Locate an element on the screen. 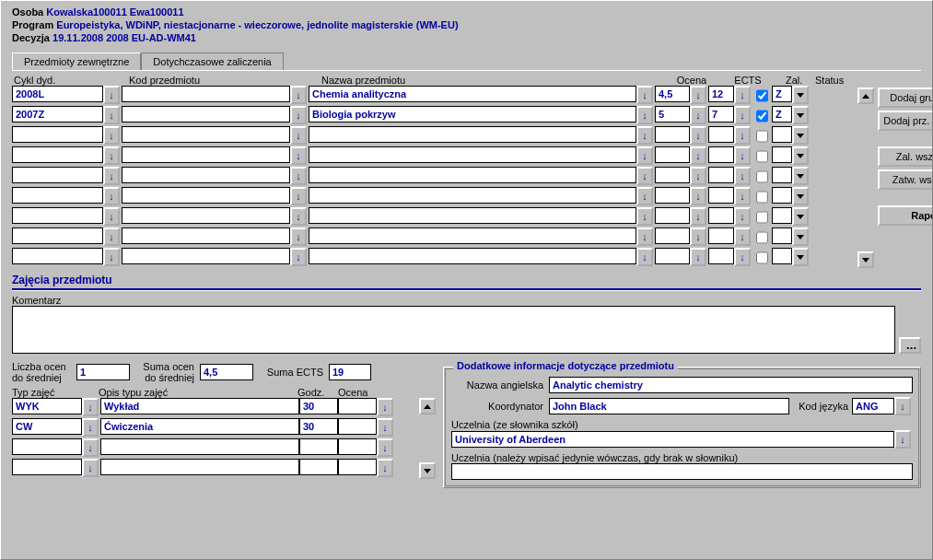  tab-dotychczasowe-zaliczenia: Dotychczasowe zaliczenia is located at coordinates (212, 61).